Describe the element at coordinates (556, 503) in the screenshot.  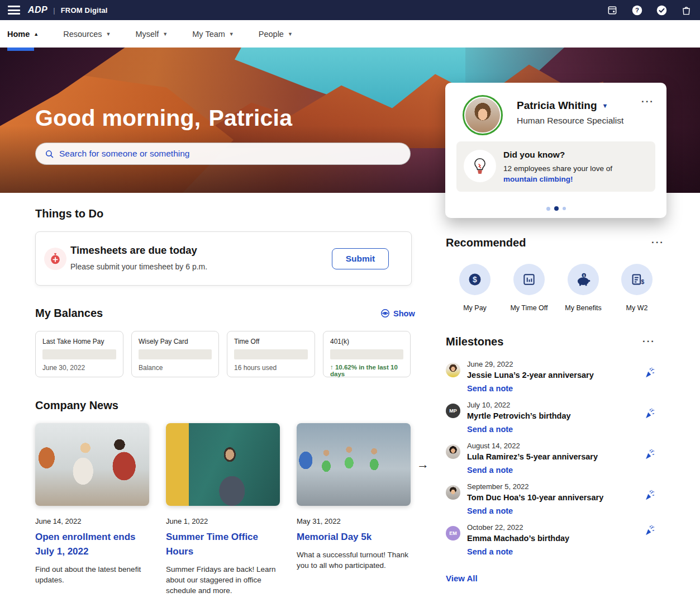
I see `milestone-item: September 5, 2022 Tom Duc Hoa’s 10-year …` at that location.